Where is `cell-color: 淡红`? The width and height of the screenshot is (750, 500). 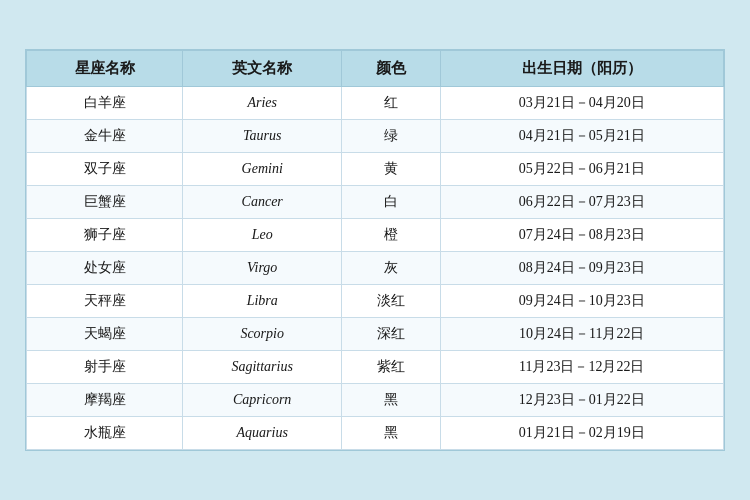 cell-color: 淡红 is located at coordinates (391, 302).